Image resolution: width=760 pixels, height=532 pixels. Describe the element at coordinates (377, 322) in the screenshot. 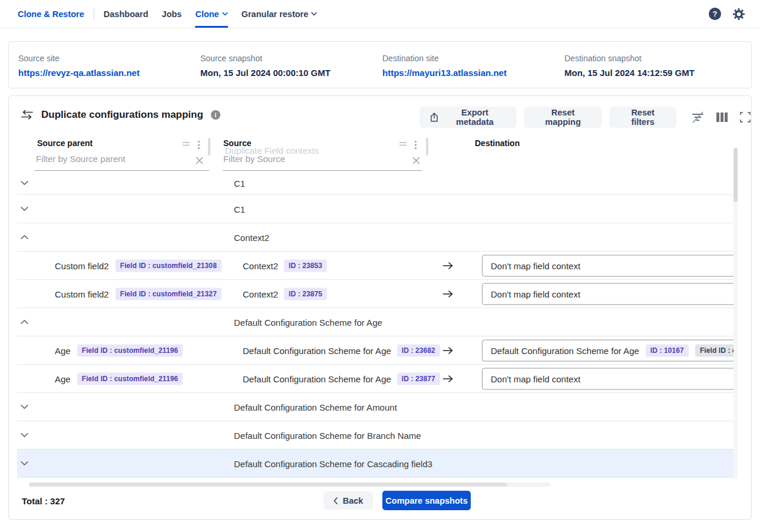

I see `group-row: Default Configuration Scheme for Age` at that location.